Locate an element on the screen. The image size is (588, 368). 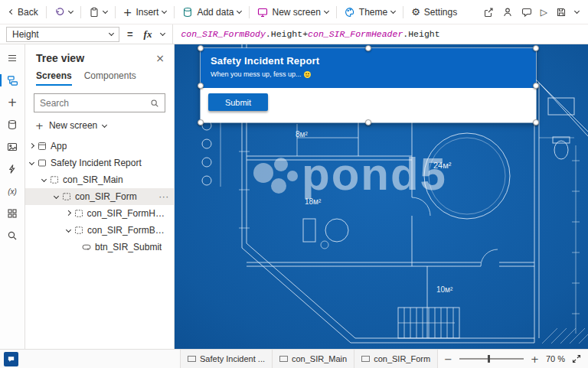
zoom-slider-handle is located at coordinates (488, 359).